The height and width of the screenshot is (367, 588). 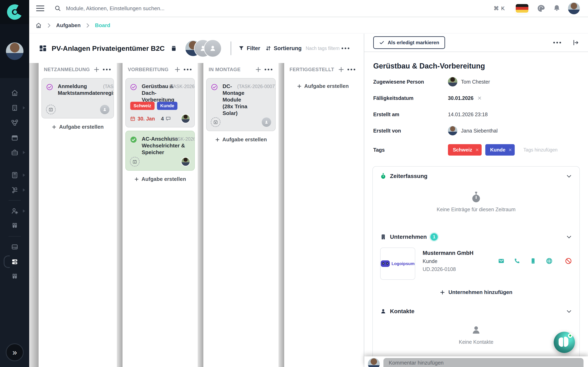 What do you see at coordinates (323, 49) in the screenshot?
I see `tag-filter-placeholder: Nach tags filtern` at bounding box center [323, 49].